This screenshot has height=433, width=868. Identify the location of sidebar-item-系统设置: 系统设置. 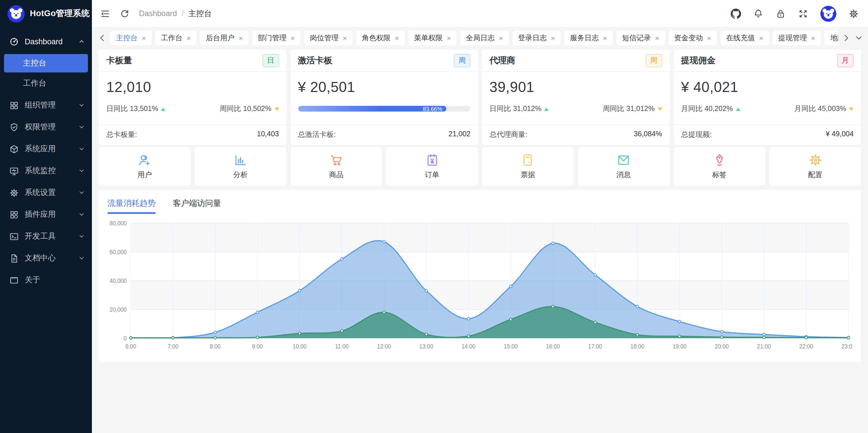
(46, 193).